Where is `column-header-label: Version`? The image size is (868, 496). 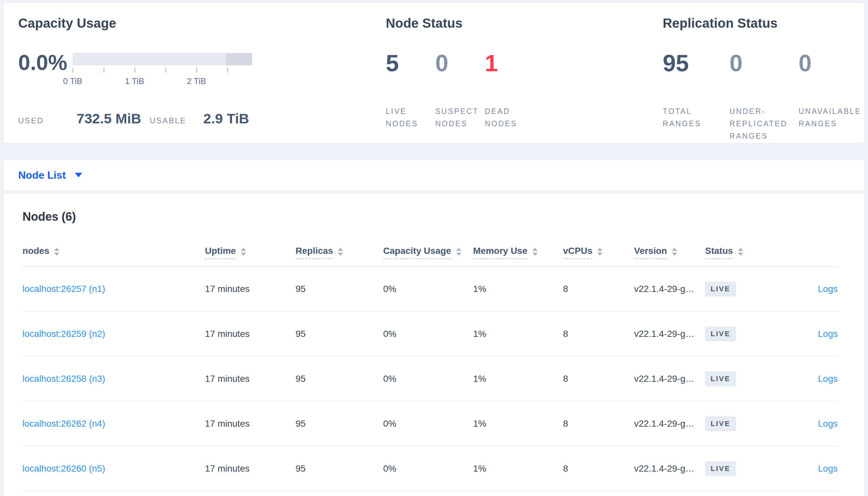 column-header-label: Version is located at coordinates (650, 252).